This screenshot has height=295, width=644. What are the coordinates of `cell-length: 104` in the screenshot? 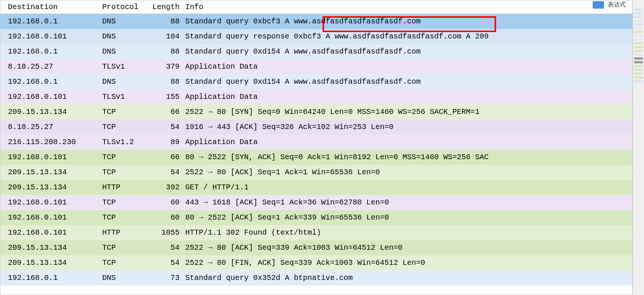 It's located at (165, 37).